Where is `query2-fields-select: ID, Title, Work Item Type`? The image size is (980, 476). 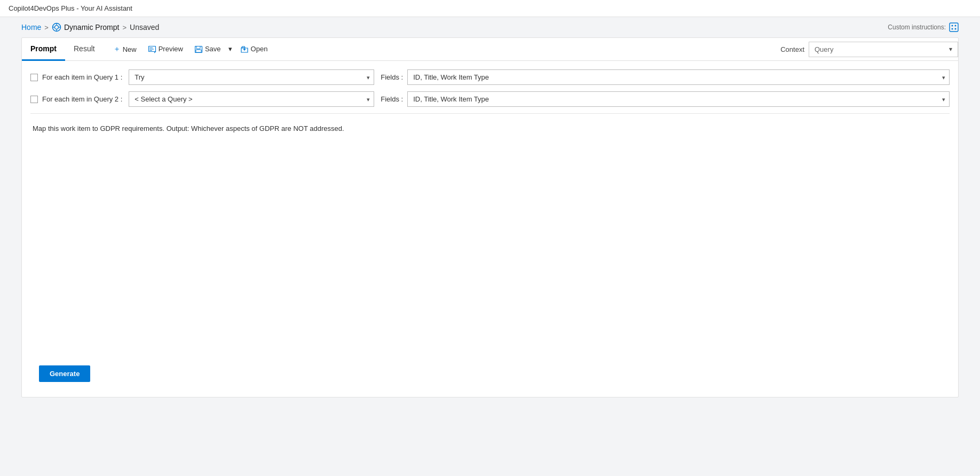
query2-fields-select: ID, Title, Work Item Type is located at coordinates (678, 99).